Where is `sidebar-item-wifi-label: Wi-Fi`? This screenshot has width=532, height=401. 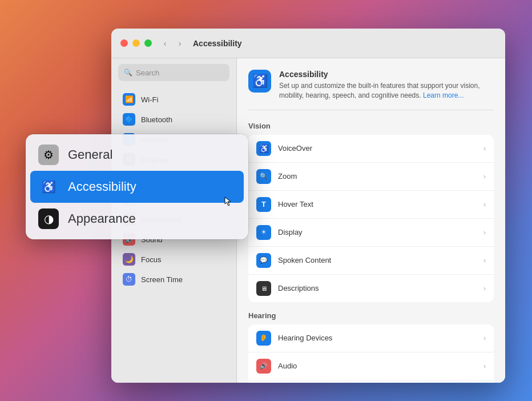
sidebar-item-wifi-label: Wi-Fi is located at coordinates (150, 99).